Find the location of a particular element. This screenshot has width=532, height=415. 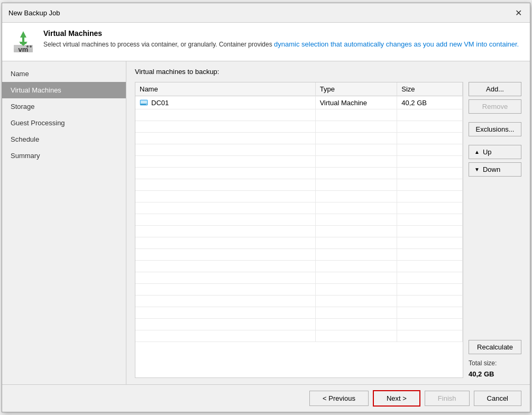

close-button: ✕ is located at coordinates (518, 13).